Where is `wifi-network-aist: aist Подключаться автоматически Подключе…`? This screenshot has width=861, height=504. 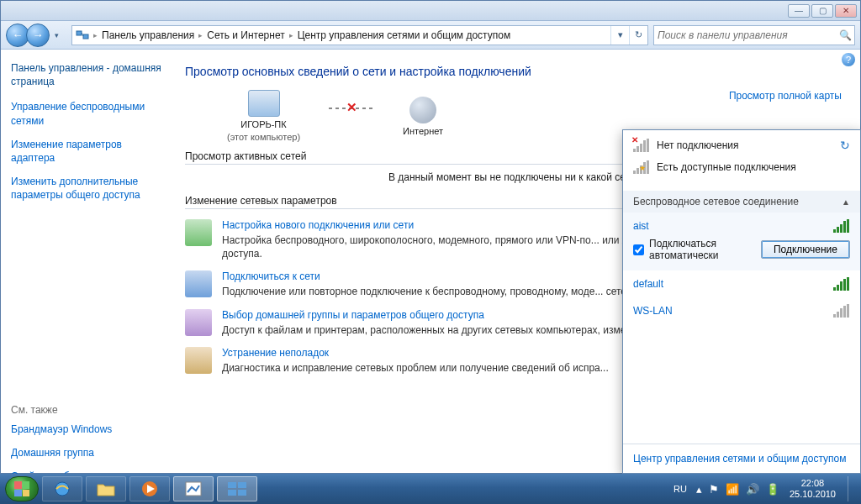
wifi-network-aist: aist Подключаться автоматически Подключе… is located at coordinates (742, 242).